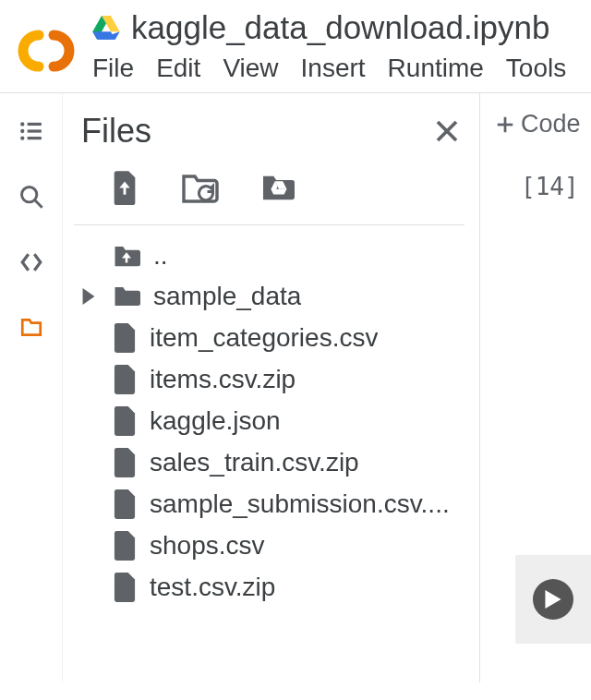  Describe the element at coordinates (329, 69) in the screenshot. I see `menu-bar: File Edit View Insert Runtime Tools` at that location.